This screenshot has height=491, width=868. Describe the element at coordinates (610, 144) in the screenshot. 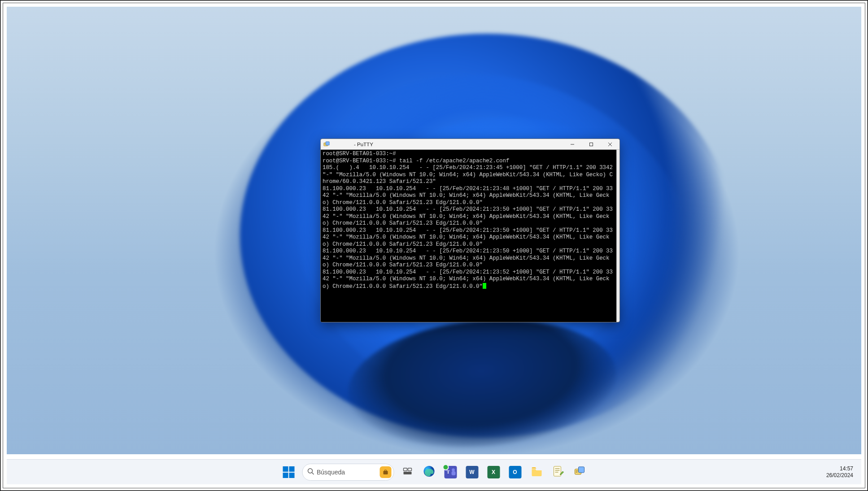

I see `close-button` at that location.